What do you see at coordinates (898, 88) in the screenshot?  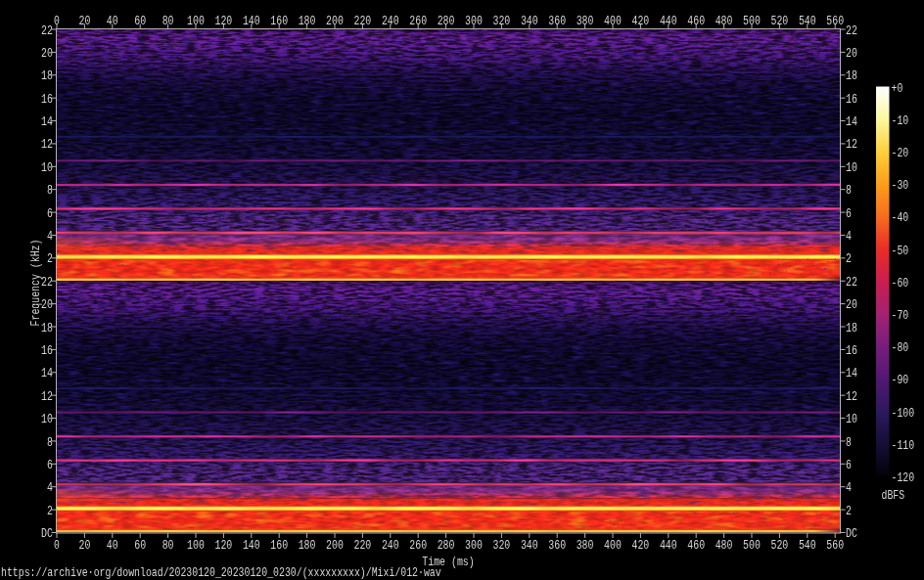 I see `svg-text: +0` at bounding box center [898, 88].